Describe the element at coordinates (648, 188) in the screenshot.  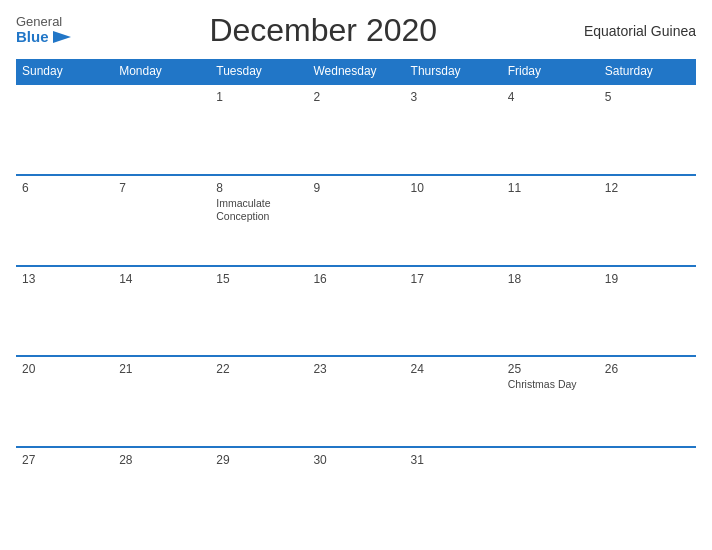
I see `day-number: 12` at that location.